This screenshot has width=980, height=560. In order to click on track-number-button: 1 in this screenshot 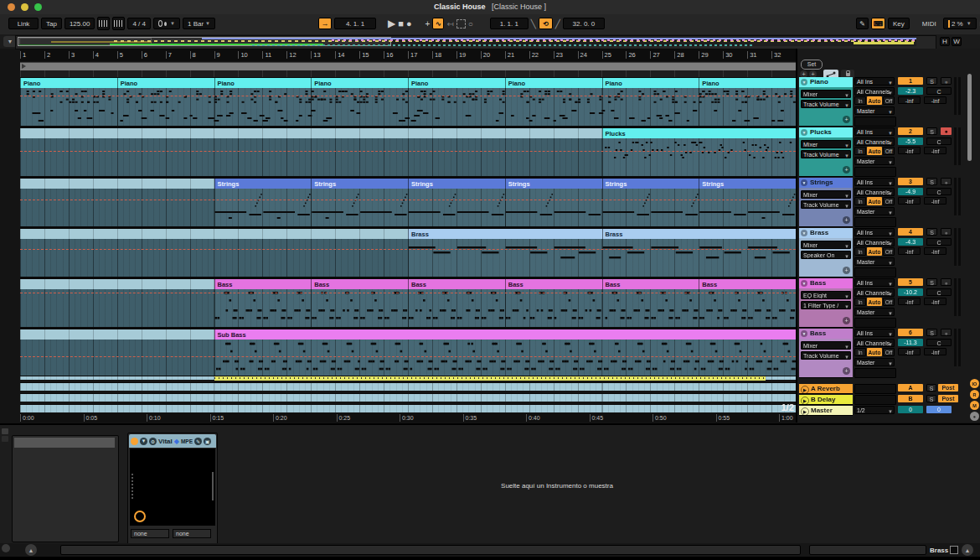, I will do `click(910, 80)`.